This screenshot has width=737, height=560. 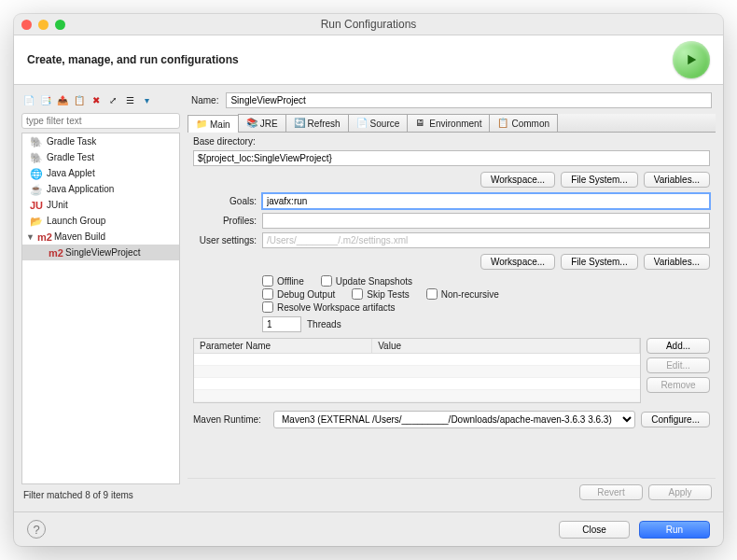 What do you see at coordinates (36, 220) in the screenshot?
I see `launch-group-icon: 📂` at bounding box center [36, 220].